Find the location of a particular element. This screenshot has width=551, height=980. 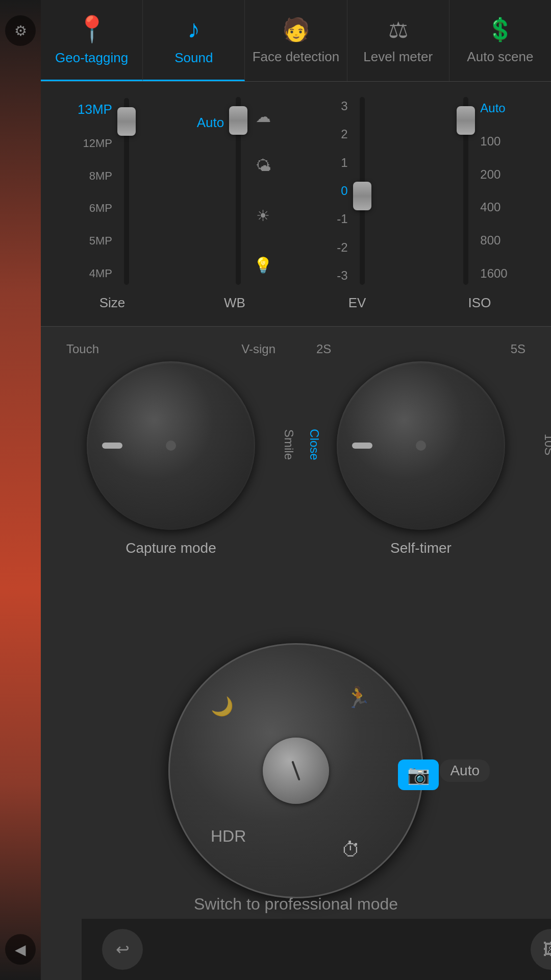

wb-slider-labels-left: Auto is located at coordinates (213, 191).